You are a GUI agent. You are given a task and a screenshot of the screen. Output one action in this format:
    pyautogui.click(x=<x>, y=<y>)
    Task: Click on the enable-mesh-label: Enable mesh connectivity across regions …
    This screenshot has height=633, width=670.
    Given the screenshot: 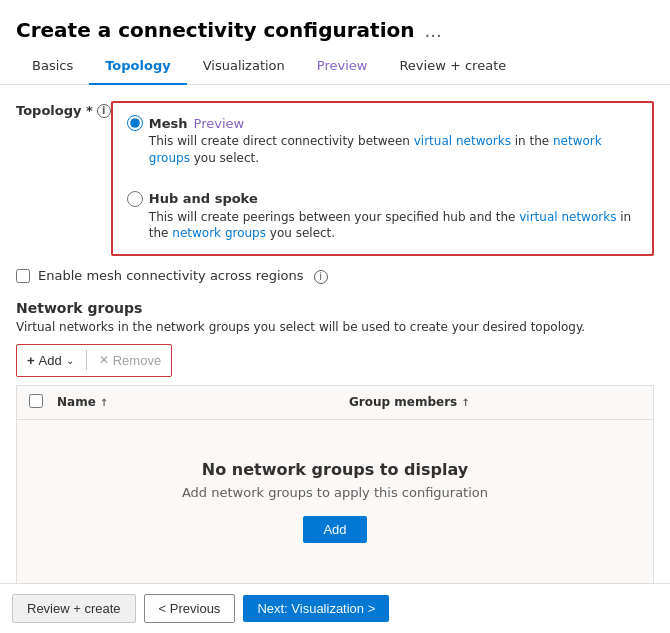 What is the action you would take?
    pyautogui.click(x=183, y=276)
    